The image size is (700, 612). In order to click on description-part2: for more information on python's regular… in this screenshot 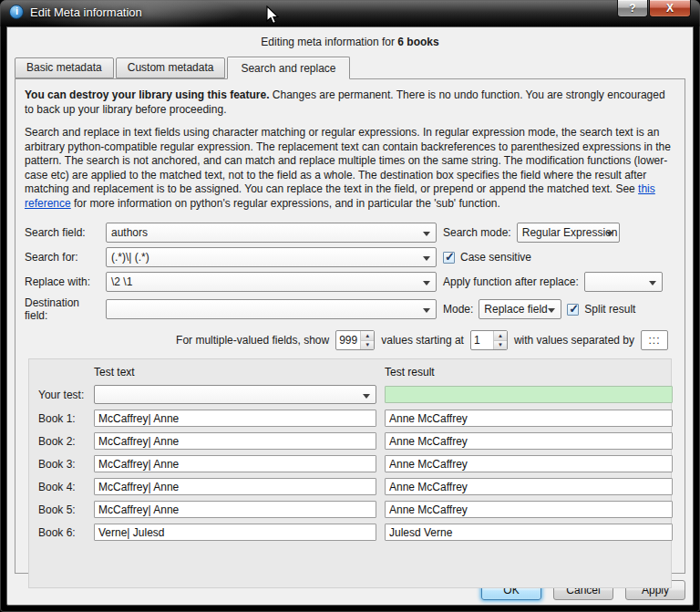, I will do `click(286, 203)`.